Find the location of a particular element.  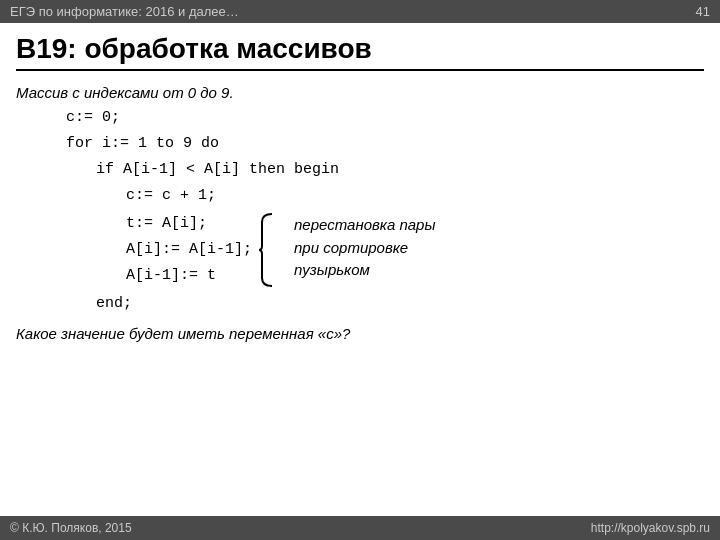

annotation-line2: при сортировке is located at coordinates (364, 248).